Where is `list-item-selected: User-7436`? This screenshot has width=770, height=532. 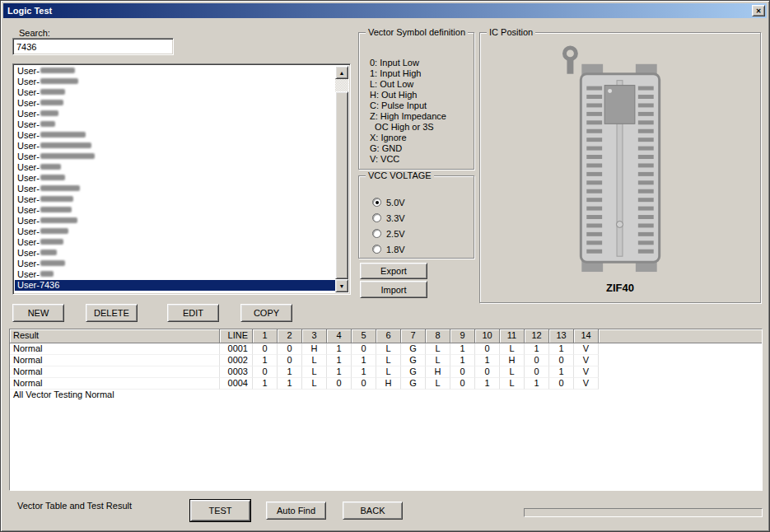 list-item-selected: User-7436 is located at coordinates (175, 285).